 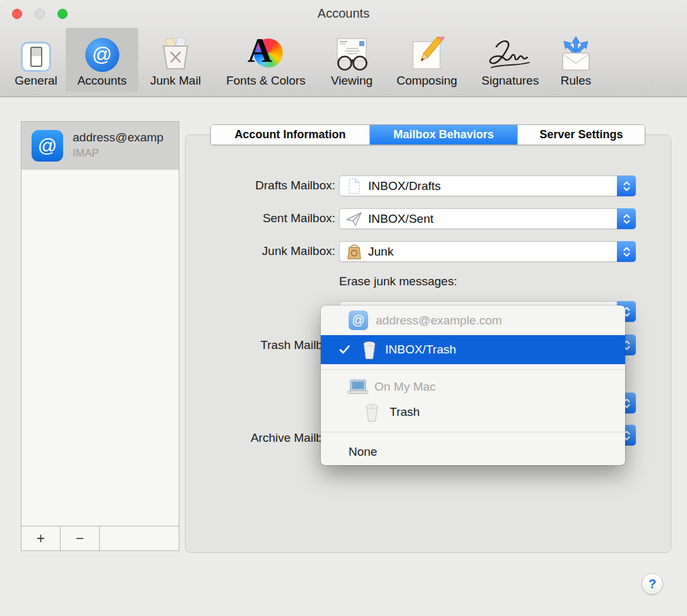 I want to click on tab-account-information: Account Information, so click(x=290, y=135).